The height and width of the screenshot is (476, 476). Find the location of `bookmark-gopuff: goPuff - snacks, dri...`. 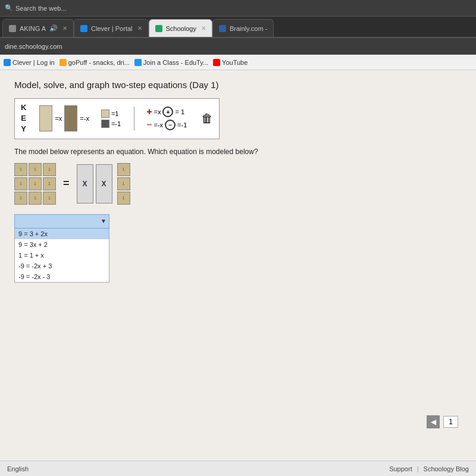

bookmark-gopuff: goPuff - snacks, dri... is located at coordinates (95, 62).